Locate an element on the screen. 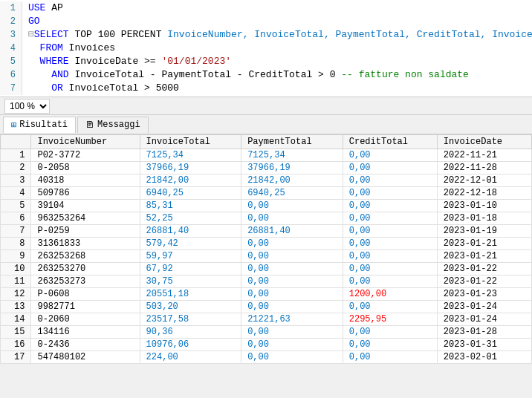  toolbar-row: 100 % is located at coordinates (266, 106).